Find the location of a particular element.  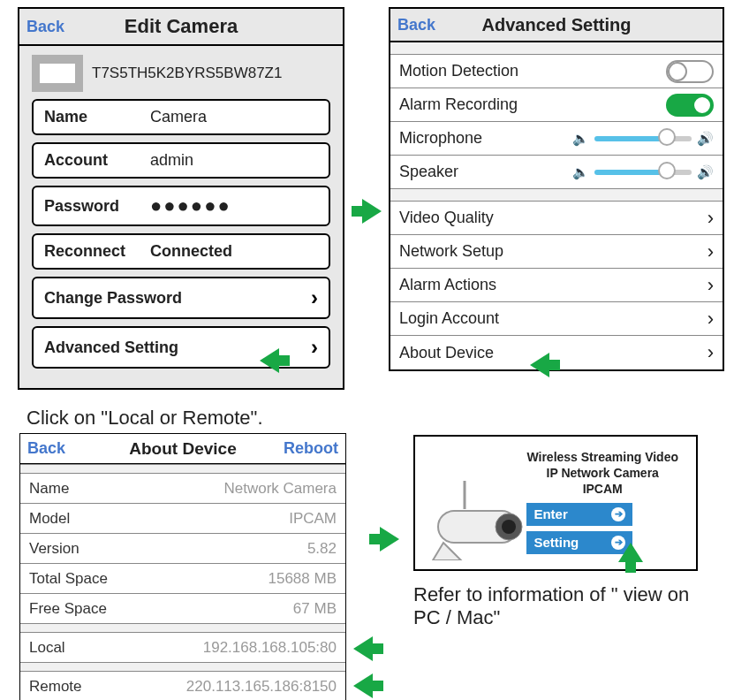

about-name-value: Network Camera is located at coordinates (280, 489).